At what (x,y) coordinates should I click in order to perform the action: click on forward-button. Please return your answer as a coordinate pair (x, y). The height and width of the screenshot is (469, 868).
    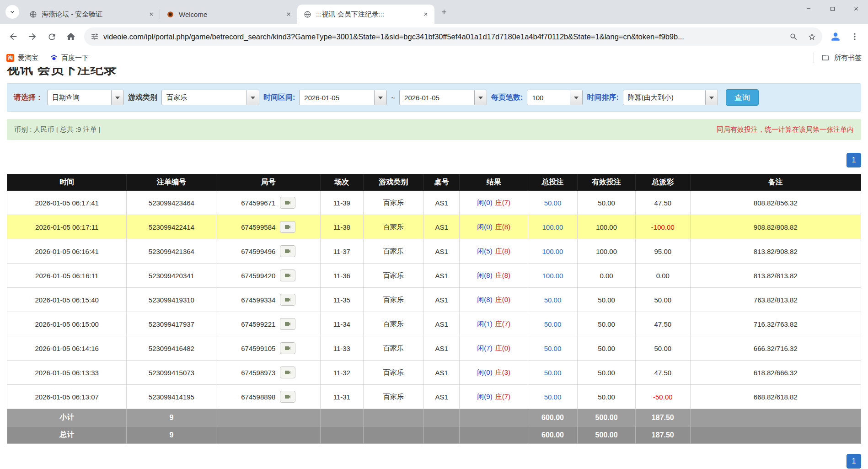
    Looking at the image, I should click on (32, 37).